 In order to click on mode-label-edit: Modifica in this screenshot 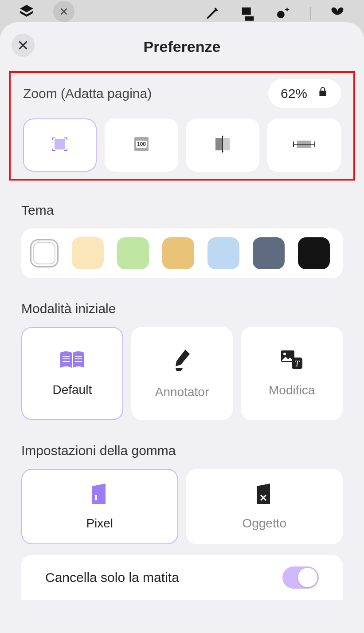, I will do `click(292, 390)`.